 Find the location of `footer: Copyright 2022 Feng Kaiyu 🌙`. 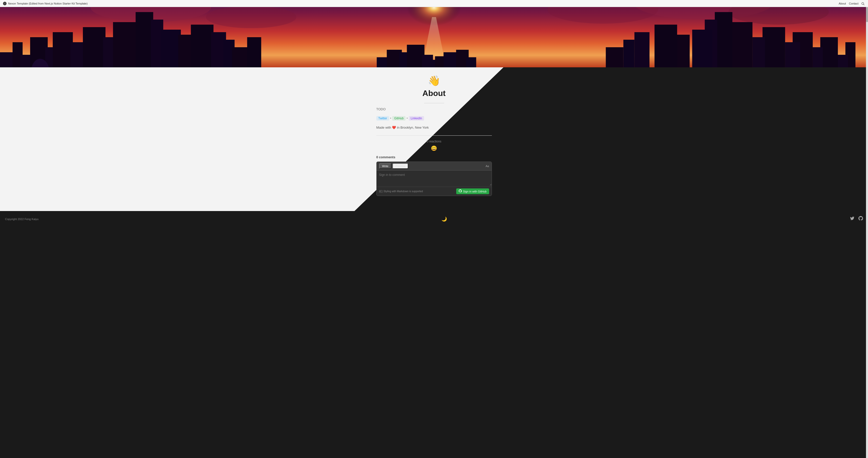

footer: Copyright 2022 Feng Kaiyu 🌙 is located at coordinates (434, 219).